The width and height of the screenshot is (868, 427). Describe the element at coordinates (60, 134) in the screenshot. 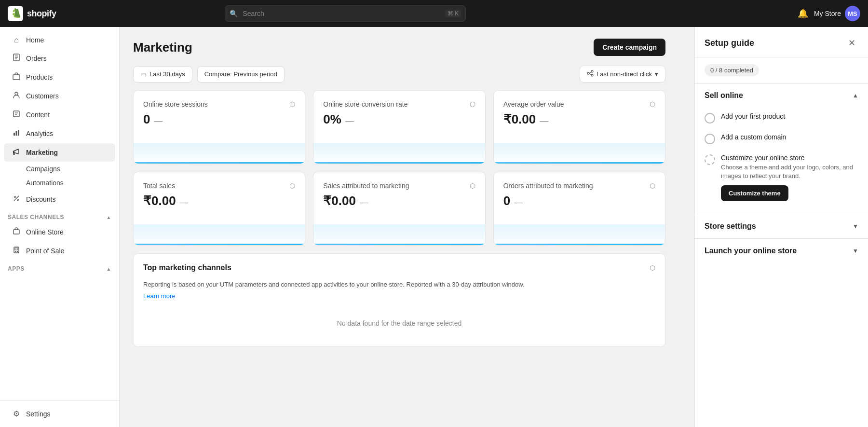

I see `sidebar-item-analytics: Analytics` at that location.